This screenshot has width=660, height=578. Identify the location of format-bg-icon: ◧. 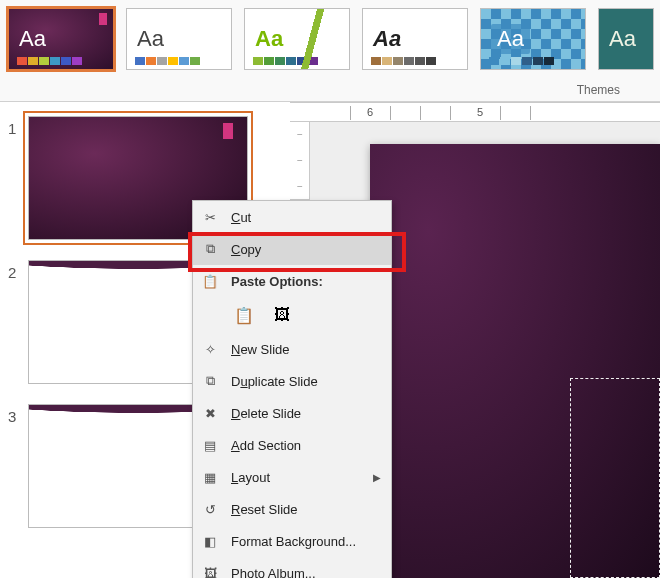
(210, 542).